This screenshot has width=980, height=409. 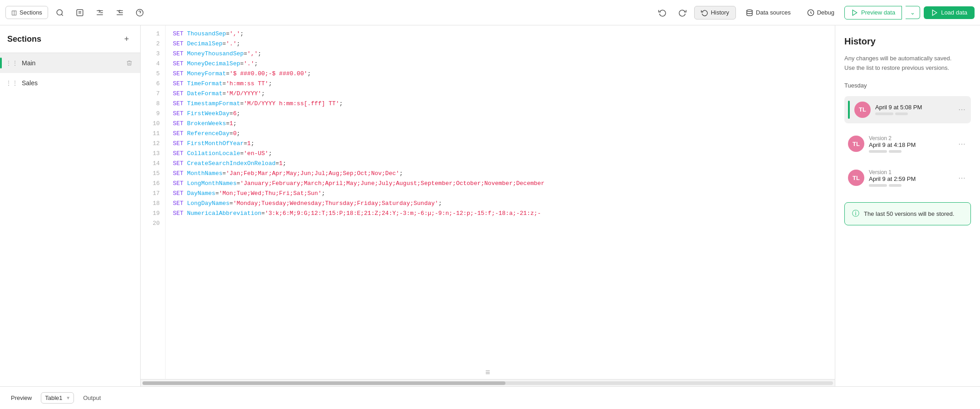 What do you see at coordinates (907, 178) in the screenshot?
I see `history-item-v1: TL Version 1 April 9 at 2:59 PM ⋯` at bounding box center [907, 178].